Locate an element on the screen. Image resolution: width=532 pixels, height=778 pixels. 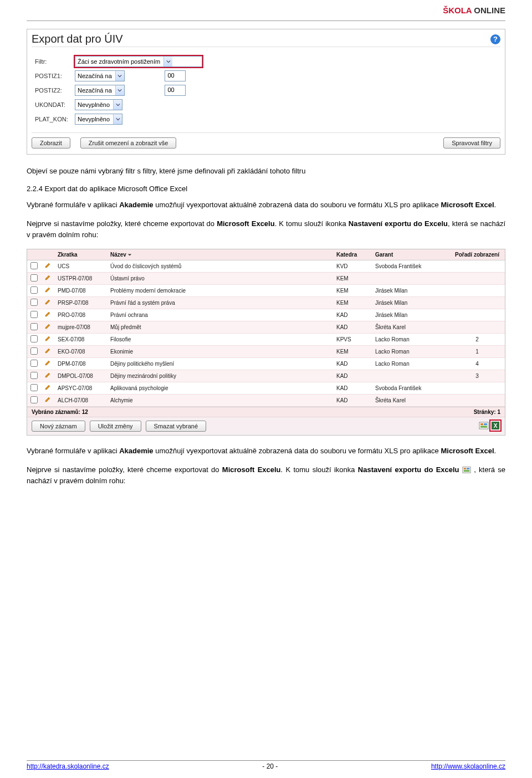
col-garant: Garant is located at coordinates (411, 255).